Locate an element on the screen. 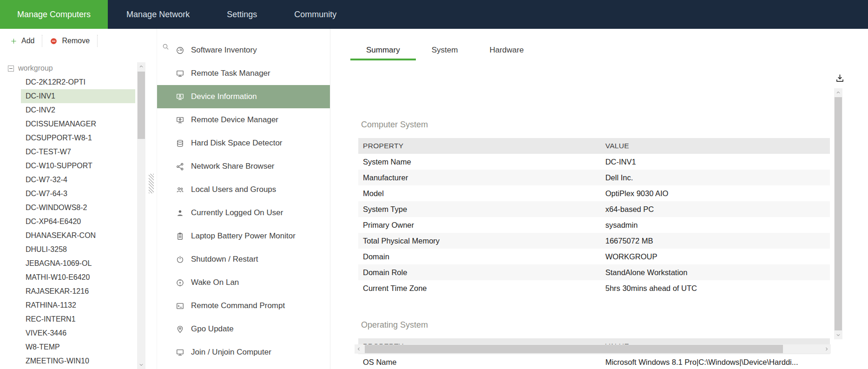 This screenshot has height=369, width=868. tool-label: Laptop Battery Power Monitor is located at coordinates (243, 236).